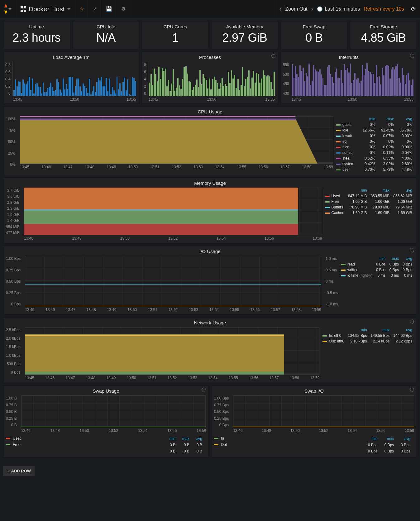 This screenshot has width=420, height=521. What do you see at coordinates (368, 354) in the screenshot?
I see `legend: minmaxavg In: eth0 134.92 Bps149.55 Bps1…` at bounding box center [368, 354].